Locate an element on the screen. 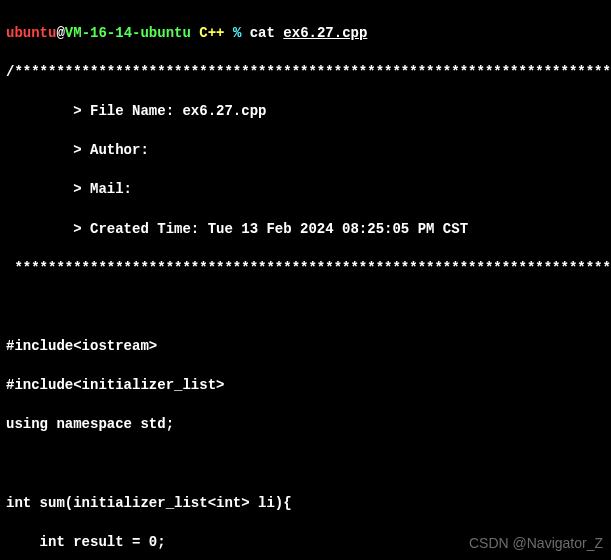 Image resolution: width=611 pixels, height=560 pixels. code-line: using namespace std; is located at coordinates (306, 425).